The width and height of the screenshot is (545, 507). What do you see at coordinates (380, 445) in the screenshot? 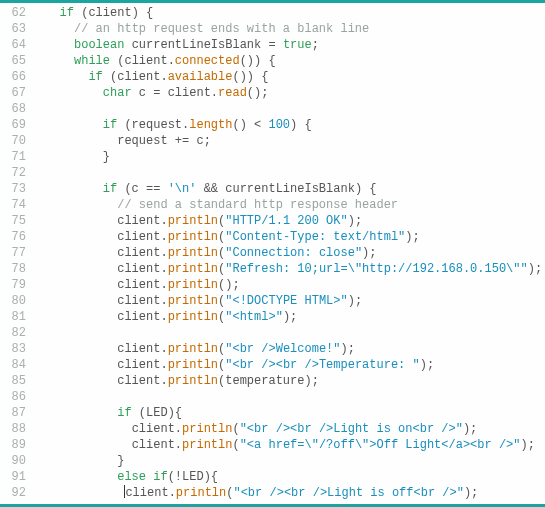
I see `token-str: "<a href=\"/?off\">Off Light</a><br />"` at bounding box center [380, 445].